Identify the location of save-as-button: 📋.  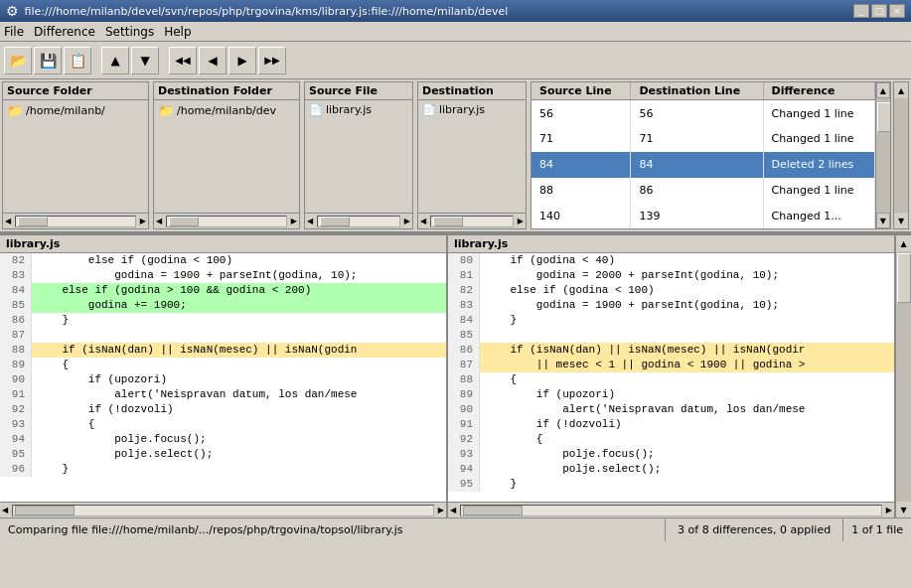
(77, 61).